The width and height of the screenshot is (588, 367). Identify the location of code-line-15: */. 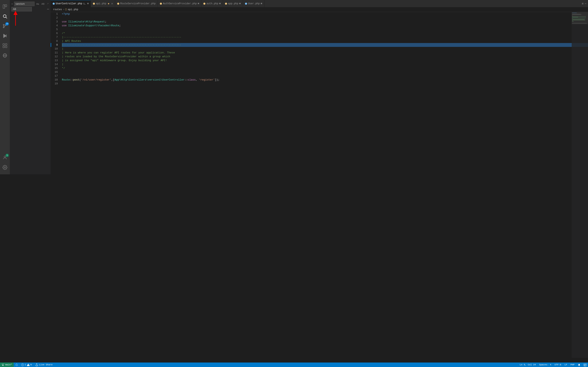
(178, 68).